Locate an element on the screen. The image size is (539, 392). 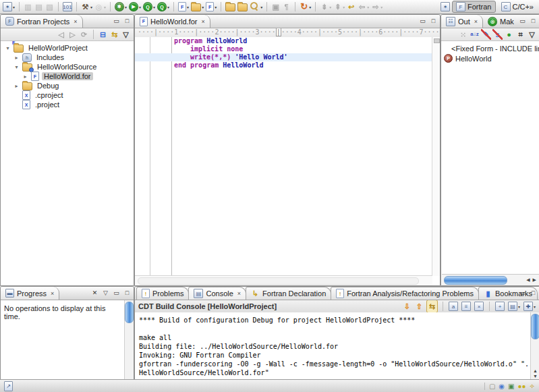
tab-problems: !Problems is located at coordinates (163, 293).